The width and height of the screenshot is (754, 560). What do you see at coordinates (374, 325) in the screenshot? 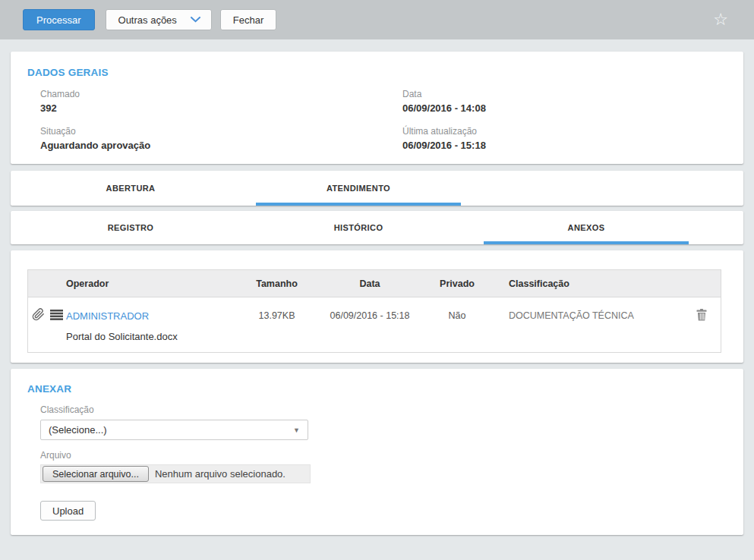
I see `table-row: ADMINISTRADOR 13.97KB 06/09/2016 - 15:18…` at bounding box center [374, 325].